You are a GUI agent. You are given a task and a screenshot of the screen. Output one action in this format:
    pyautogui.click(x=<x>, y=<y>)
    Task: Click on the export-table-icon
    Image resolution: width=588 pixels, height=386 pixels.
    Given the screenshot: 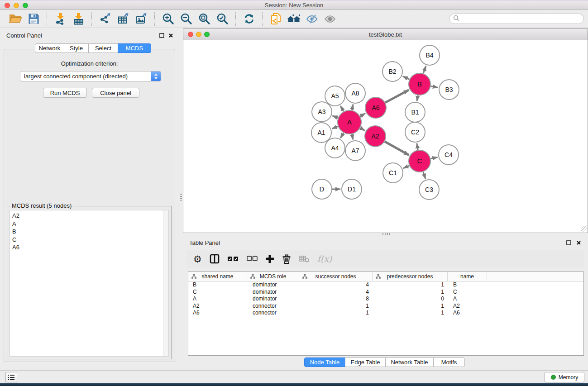 What is the action you would take?
    pyautogui.click(x=123, y=19)
    